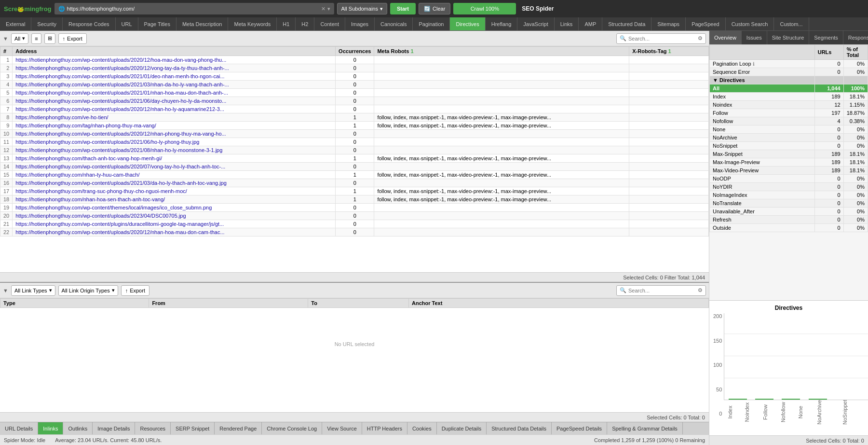 This screenshot has width=868, height=445. What do you see at coordinates (580, 429) in the screenshot?
I see `footer-tab-pagespeed-details: PageSpeed Details` at bounding box center [580, 429].